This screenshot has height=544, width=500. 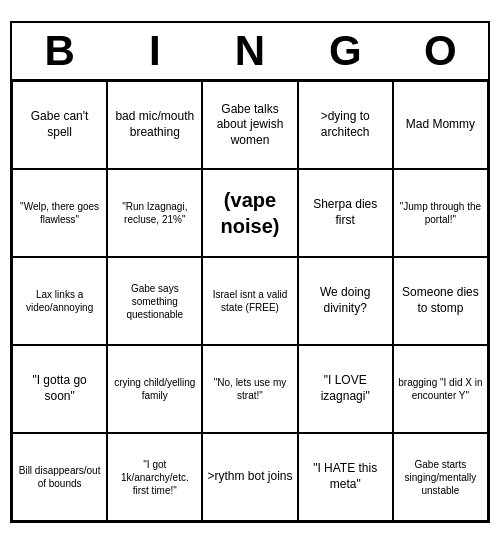 What do you see at coordinates (346, 477) in the screenshot?
I see `bingo-cell-23: "I HATE this meta"` at bounding box center [346, 477].